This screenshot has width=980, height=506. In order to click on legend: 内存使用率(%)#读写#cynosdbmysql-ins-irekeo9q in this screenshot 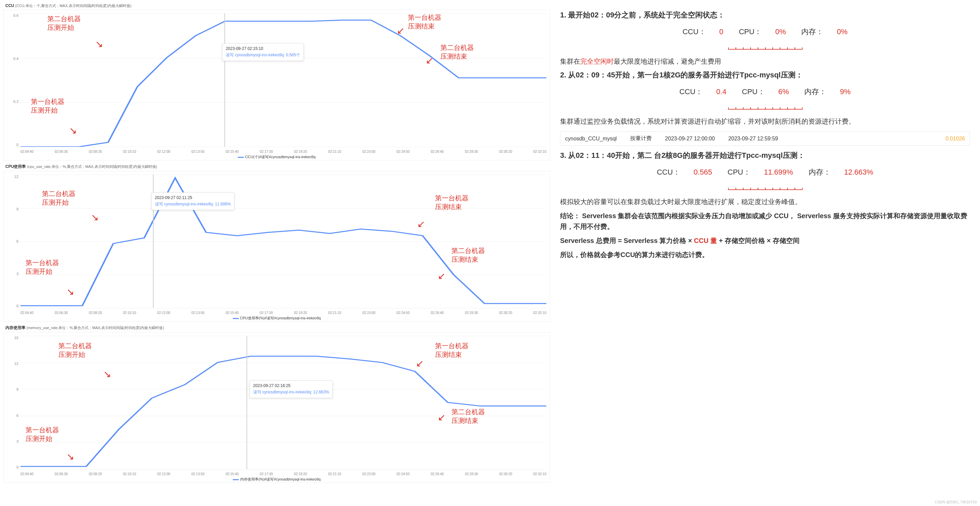, I will do `click(277, 479)`.